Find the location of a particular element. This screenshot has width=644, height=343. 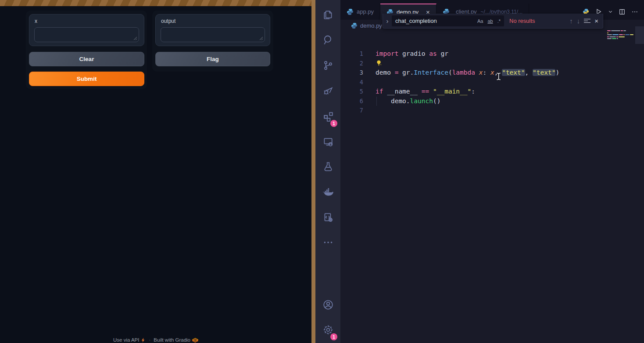

code-line-6: 6 demo.launch() is located at coordinates (492, 101).